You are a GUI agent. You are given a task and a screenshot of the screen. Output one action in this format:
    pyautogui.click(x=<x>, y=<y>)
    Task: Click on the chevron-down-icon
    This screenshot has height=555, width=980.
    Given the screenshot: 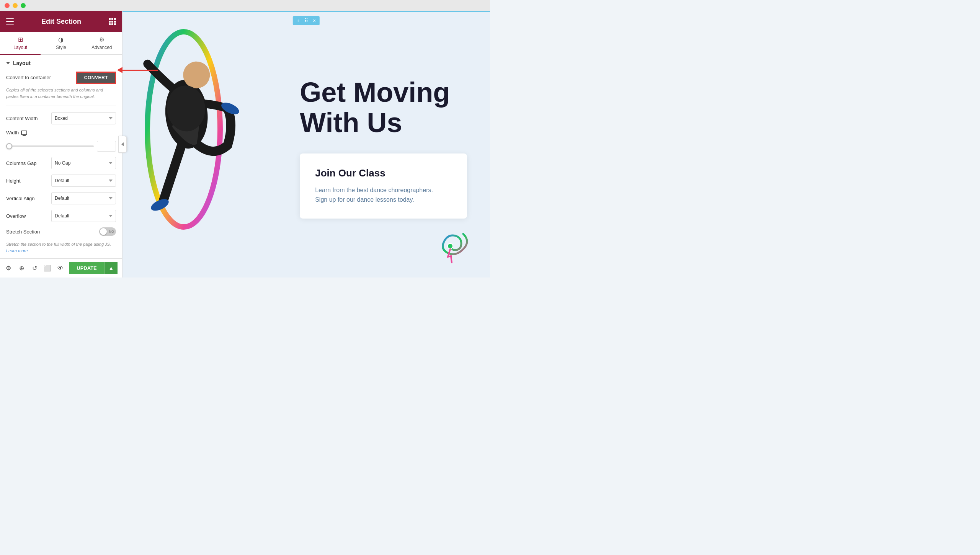 What is the action you would take?
    pyautogui.click(x=8, y=63)
    